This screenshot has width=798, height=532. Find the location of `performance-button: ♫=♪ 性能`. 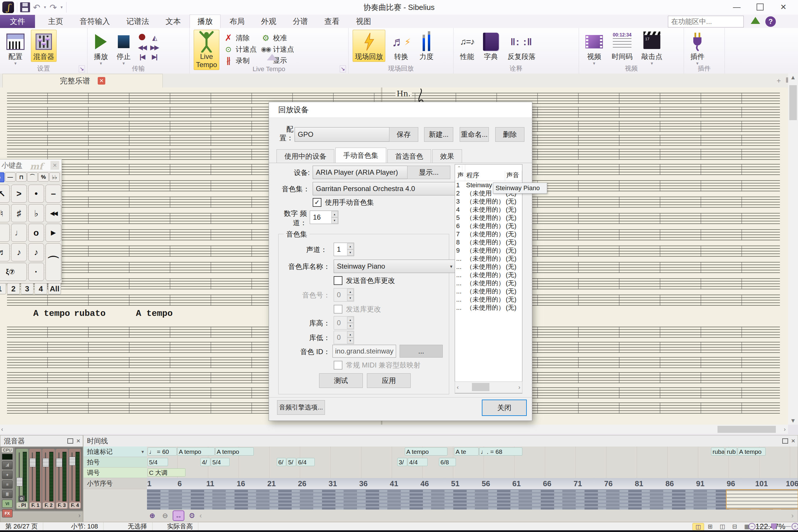

performance-button: ♫=♪ 性能 is located at coordinates (467, 46).